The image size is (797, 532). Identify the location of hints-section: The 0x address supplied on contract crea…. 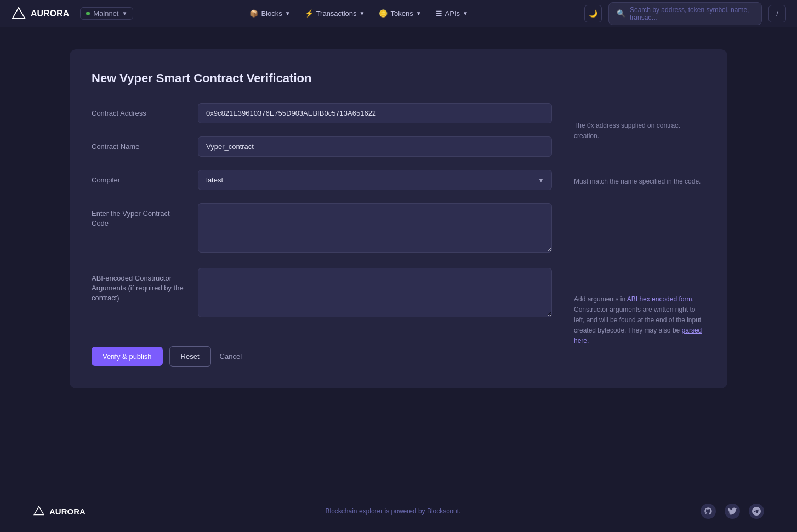
(640, 219).